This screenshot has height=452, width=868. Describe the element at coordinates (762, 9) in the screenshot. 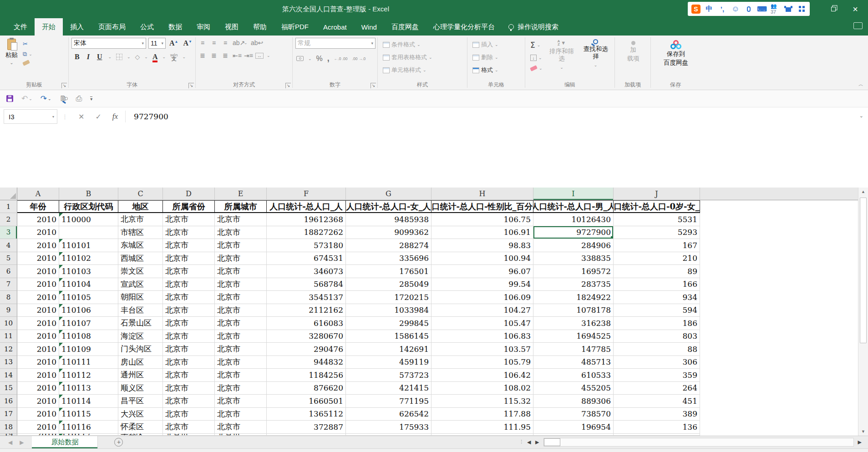

I see `keyboard-icon: ⌨` at that location.